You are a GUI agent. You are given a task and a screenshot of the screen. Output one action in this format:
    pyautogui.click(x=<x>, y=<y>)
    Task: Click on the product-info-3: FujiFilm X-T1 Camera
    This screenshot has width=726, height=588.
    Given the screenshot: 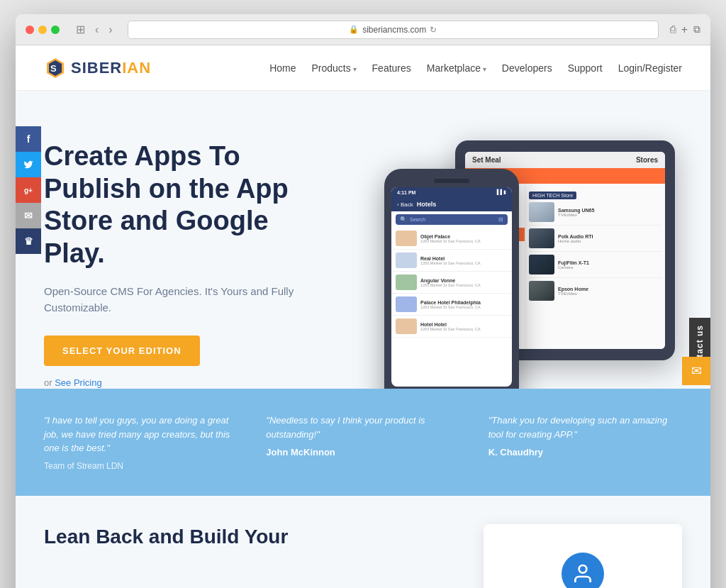 What is the action you would take?
    pyautogui.click(x=610, y=265)
    